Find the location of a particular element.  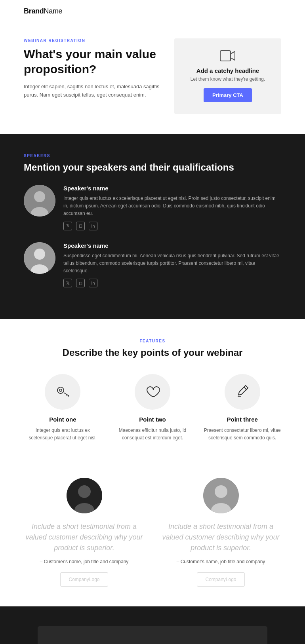

twitter-icon-2: 𝕏 is located at coordinates (68, 283).